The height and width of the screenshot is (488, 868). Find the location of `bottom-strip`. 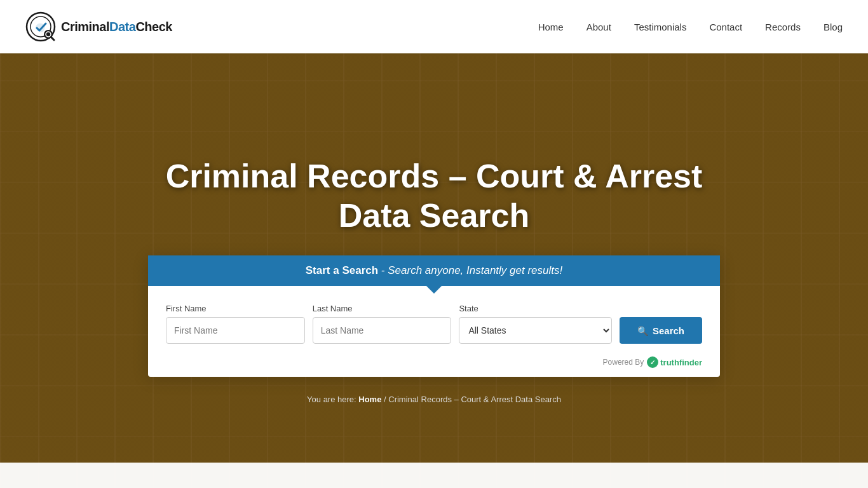

bottom-strip is located at coordinates (434, 475).